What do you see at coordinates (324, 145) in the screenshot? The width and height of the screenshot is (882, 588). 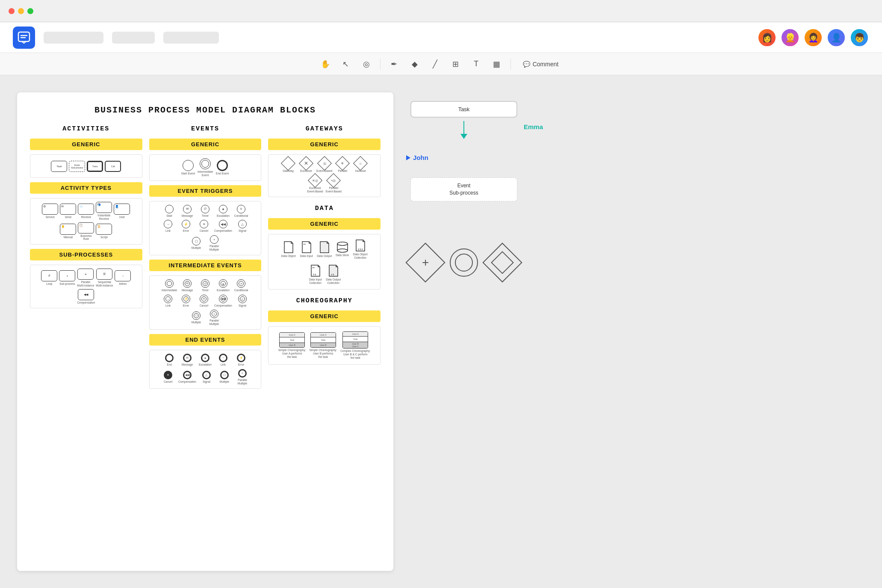 I see `gateways-generic-label: Generic` at bounding box center [324, 145].